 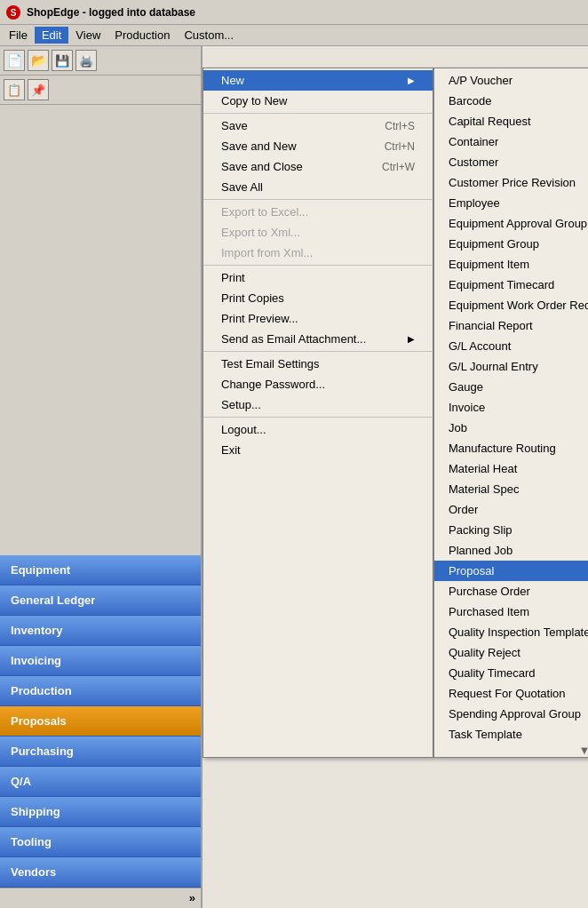 What do you see at coordinates (512, 714) in the screenshot?
I see `new-spending-approval-group: Spending Approval Group` at bounding box center [512, 714].